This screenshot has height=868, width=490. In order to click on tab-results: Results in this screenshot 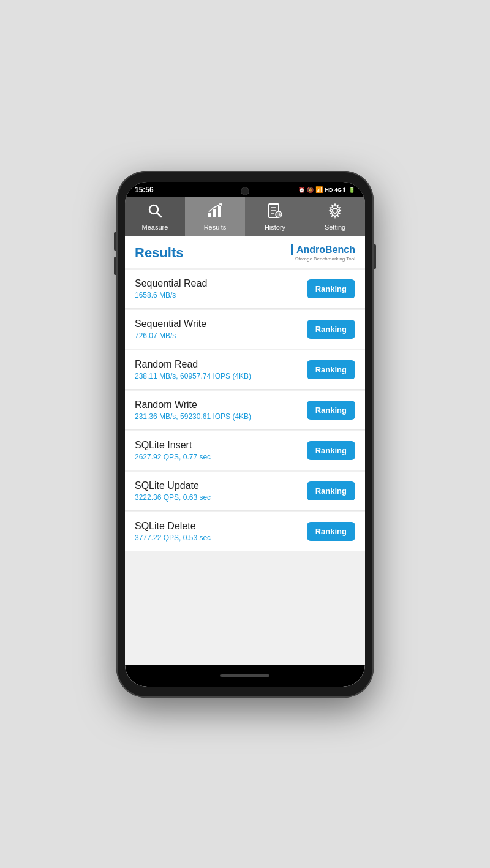, I will do `click(215, 216)`.